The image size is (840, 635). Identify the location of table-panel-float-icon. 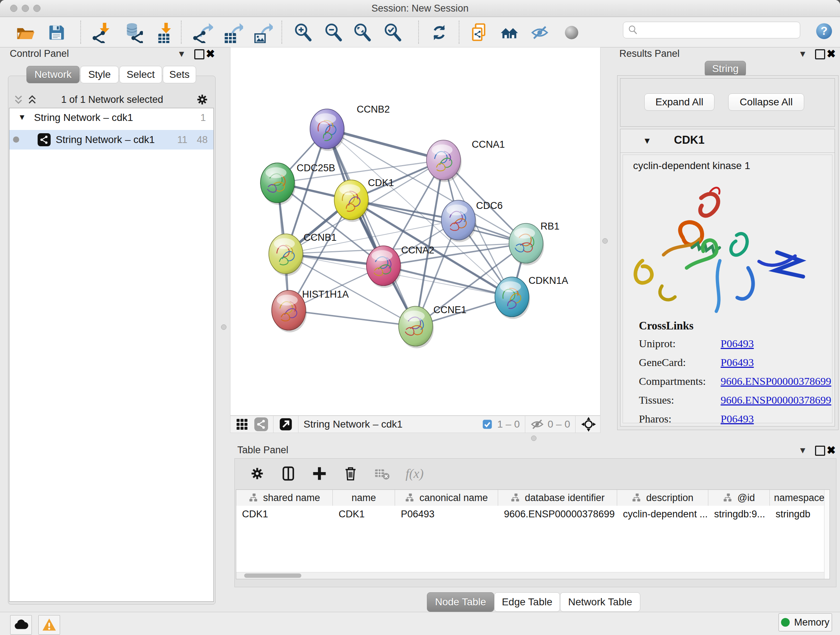
(820, 451).